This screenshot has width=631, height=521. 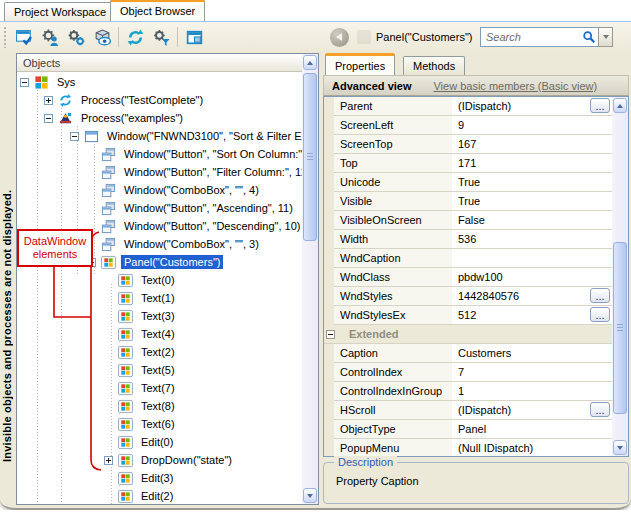 What do you see at coordinates (158, 370) in the screenshot?
I see `tree-item-label: Text(5)` at bounding box center [158, 370].